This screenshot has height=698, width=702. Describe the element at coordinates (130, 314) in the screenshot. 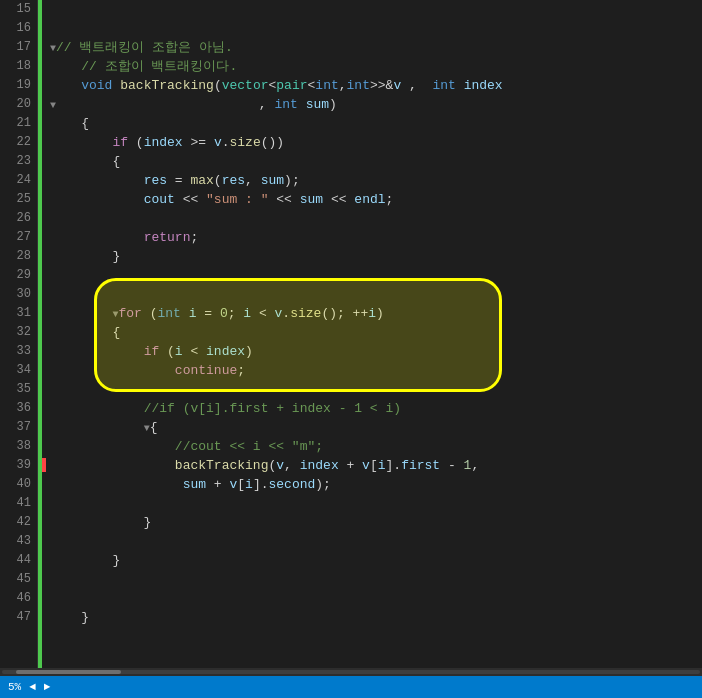

I see `keyword2-token: for` at that location.